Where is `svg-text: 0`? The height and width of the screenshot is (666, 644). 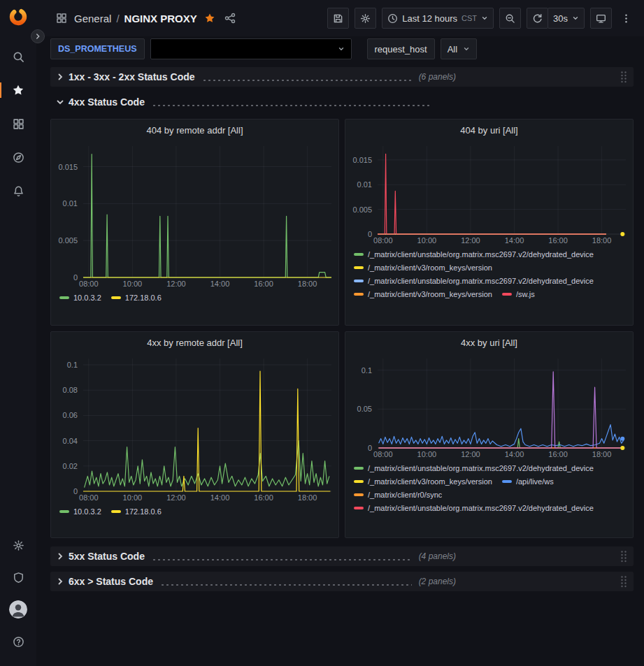 svg-text: 0 is located at coordinates (370, 448).